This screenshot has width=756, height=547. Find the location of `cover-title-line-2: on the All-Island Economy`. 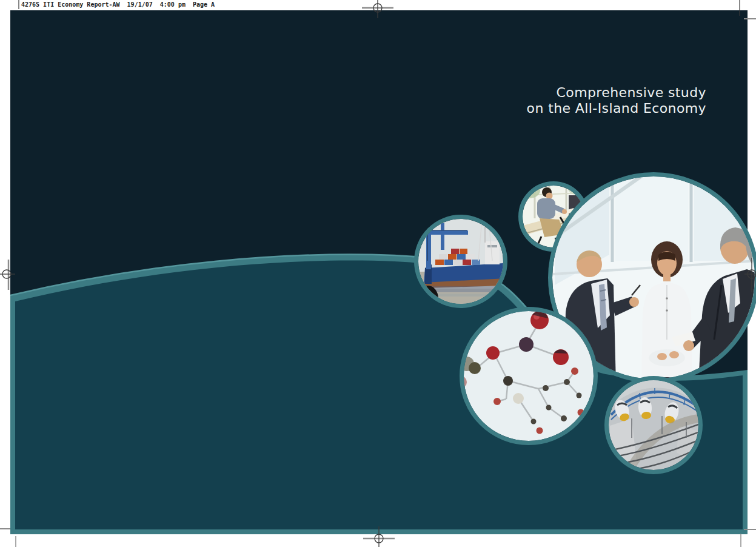

cover-title-line-2: on the All-Island Economy is located at coordinates (617, 109).